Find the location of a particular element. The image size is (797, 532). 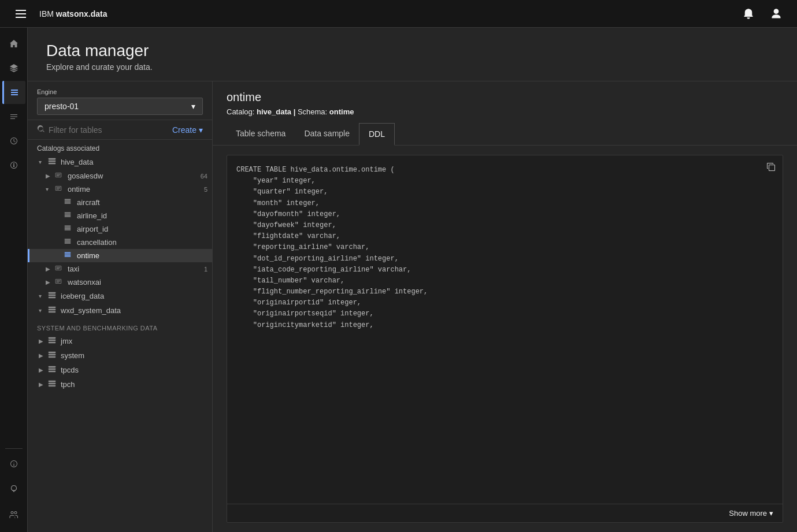

schema-label-gosalesdw: gosalesdw is located at coordinates (133, 176).